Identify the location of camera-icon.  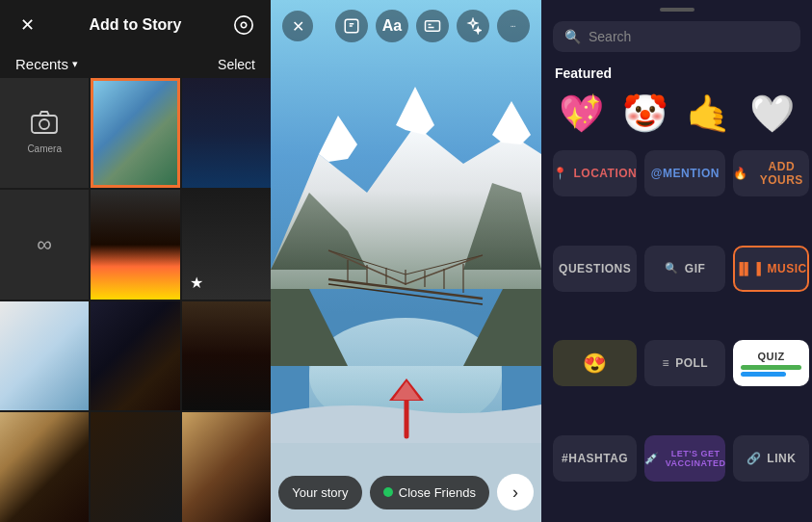
(44, 125).